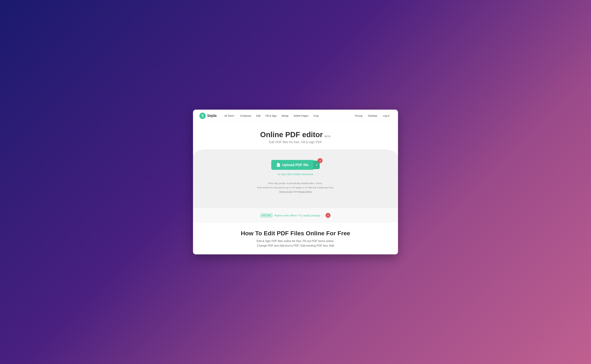  What do you see at coordinates (212, 116) in the screenshot?
I see `logo-text: Sejda` at bounding box center [212, 116].